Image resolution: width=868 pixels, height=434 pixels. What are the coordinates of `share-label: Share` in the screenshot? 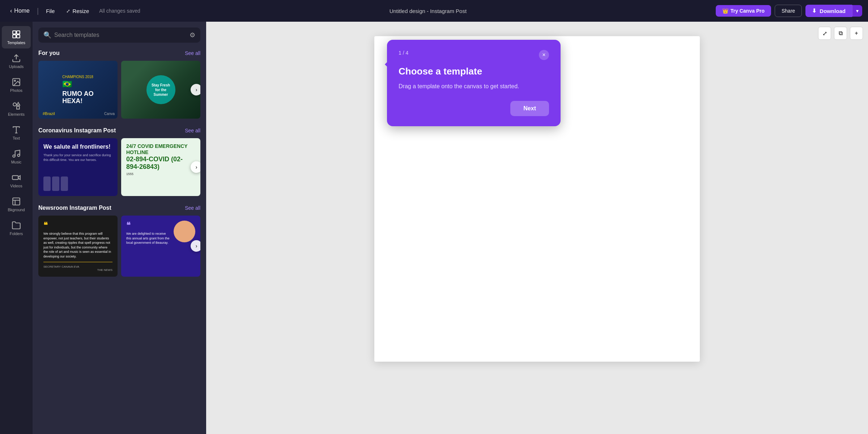 It's located at (788, 11).